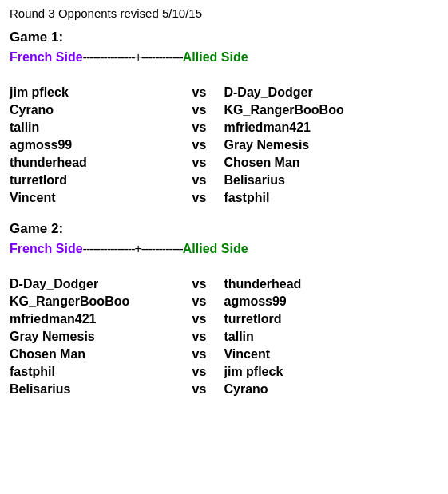 This screenshot has width=448, height=494. I want to click on table-row: thunderhead vs Chosen Man, so click(224, 163).